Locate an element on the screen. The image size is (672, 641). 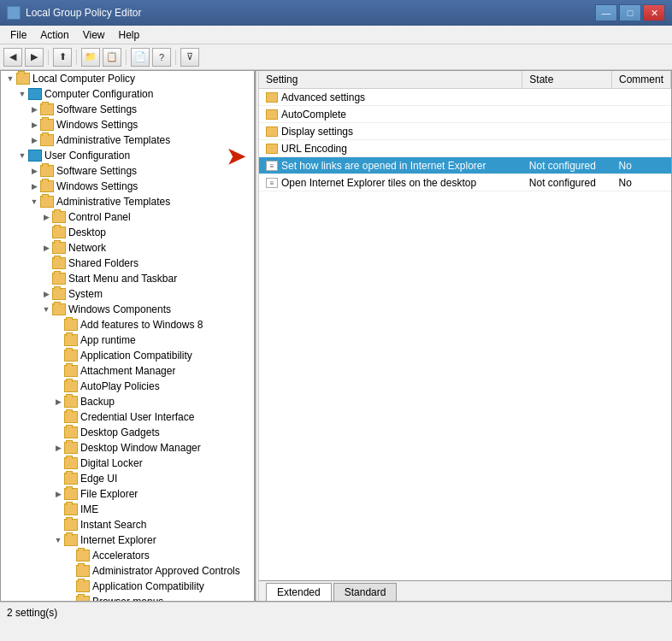
bk-expander: ▶ is located at coordinates (58, 402).